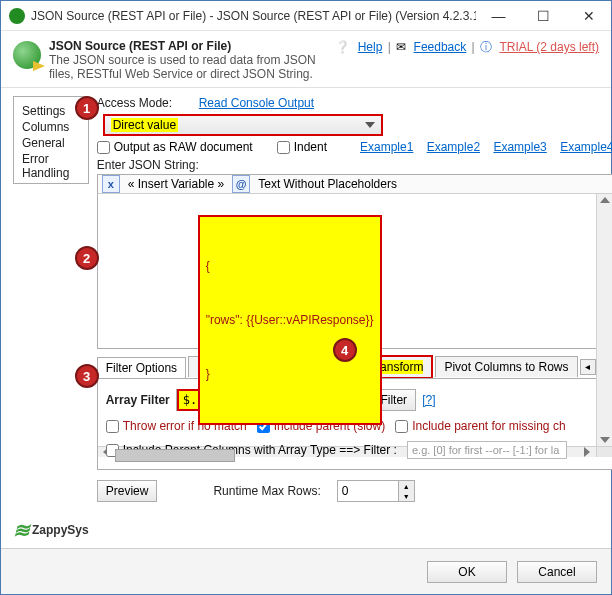 This screenshot has width=612, height=595. I want to click on insert-variable-icon: x, so click(111, 184).